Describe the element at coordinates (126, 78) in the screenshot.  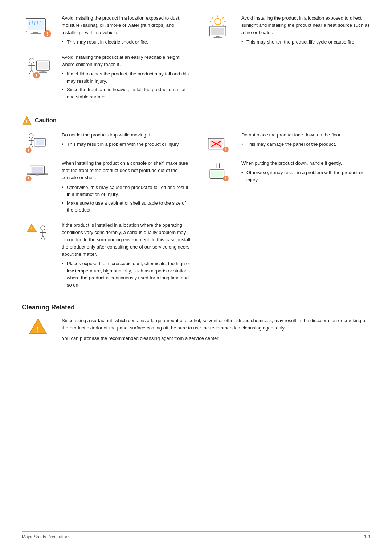
I see `avoid-children-text: Avoid installing the product at an easil…` at that location.